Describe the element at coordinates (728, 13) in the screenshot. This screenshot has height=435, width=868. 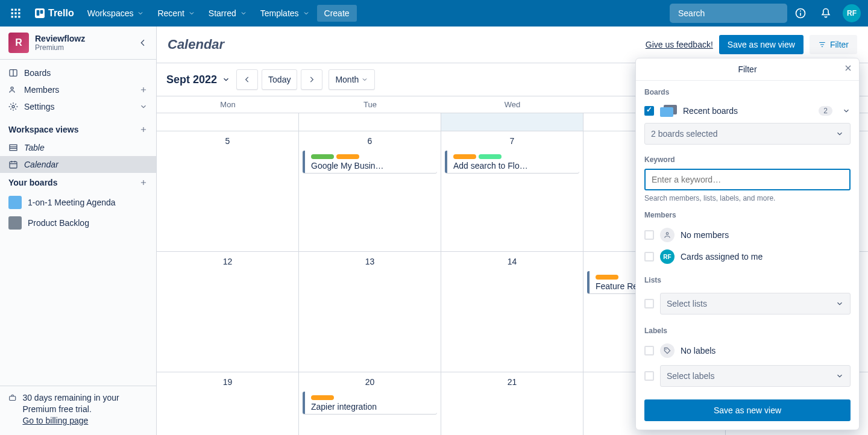
I see `search-bar` at that location.